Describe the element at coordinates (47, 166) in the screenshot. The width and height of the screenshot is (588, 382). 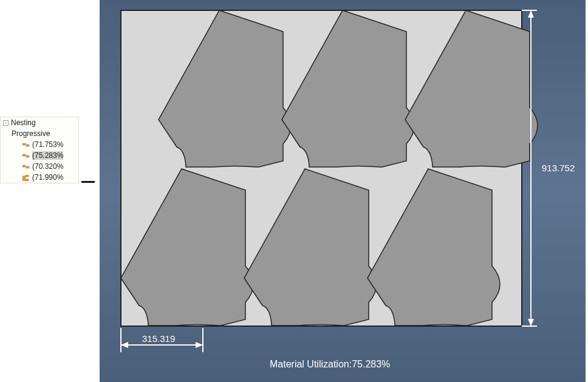
I see `tree-item-label: (70.320%` at that location.